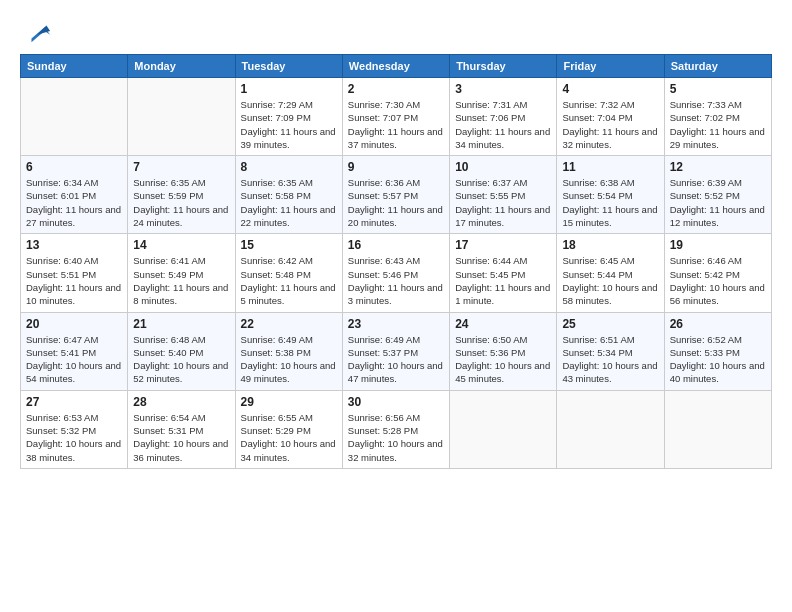 This screenshot has height=612, width=792. Describe the element at coordinates (503, 360) in the screenshot. I see `day-info: Sunrise: 6:50 AM Sunset: 5:36 PM Dayligh…` at that location.